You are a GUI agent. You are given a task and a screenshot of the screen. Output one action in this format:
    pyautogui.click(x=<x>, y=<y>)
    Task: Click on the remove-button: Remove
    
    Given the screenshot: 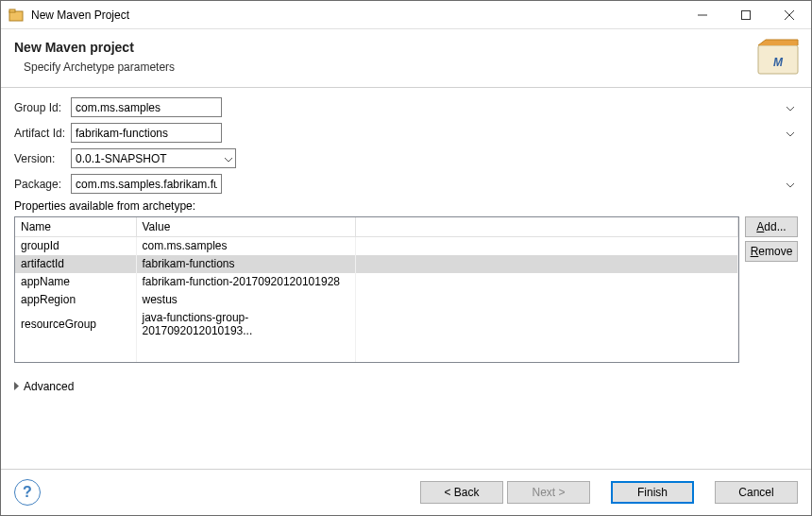 What is the action you would take?
    pyautogui.click(x=771, y=251)
    